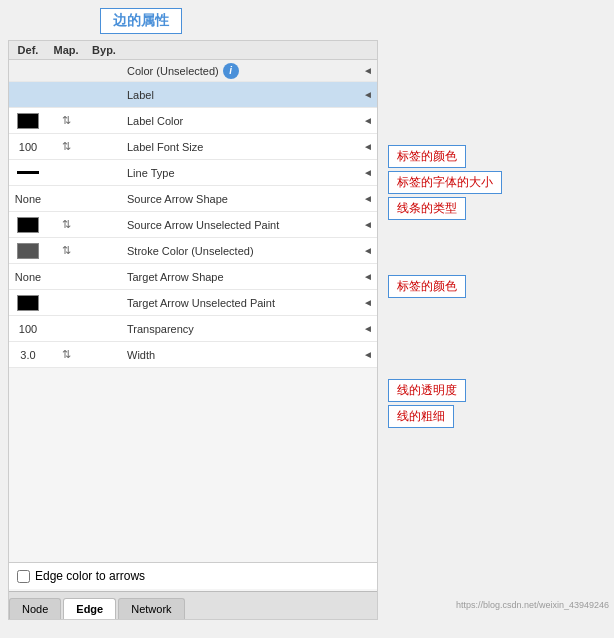  What do you see at coordinates (28, 147) in the screenshot?
I see `def-label-font-size: 100` at bounding box center [28, 147].